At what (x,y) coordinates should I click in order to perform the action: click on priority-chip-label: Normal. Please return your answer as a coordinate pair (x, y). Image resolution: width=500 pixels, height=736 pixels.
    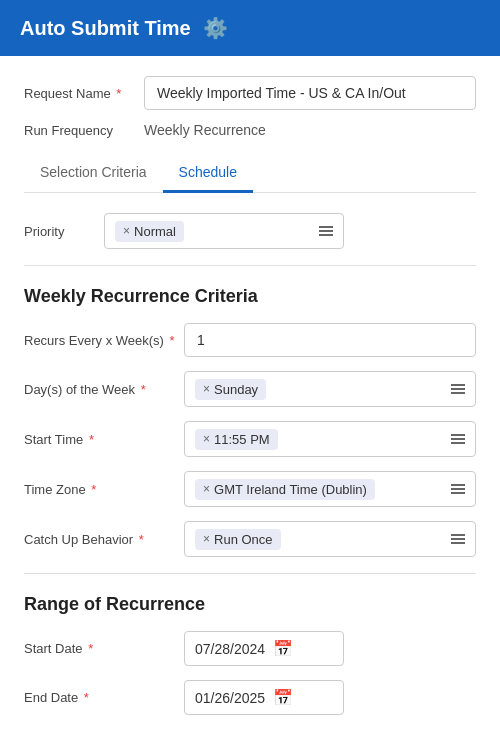
    Looking at the image, I should click on (155, 232).